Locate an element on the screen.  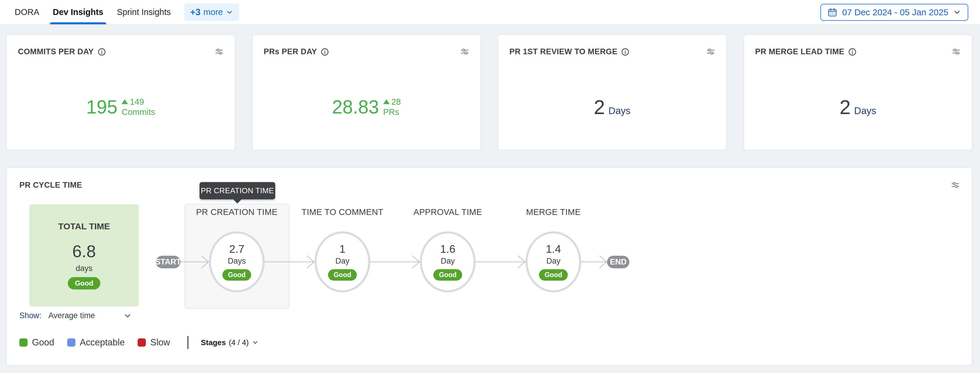
legend-item-good: Good is located at coordinates (37, 343).